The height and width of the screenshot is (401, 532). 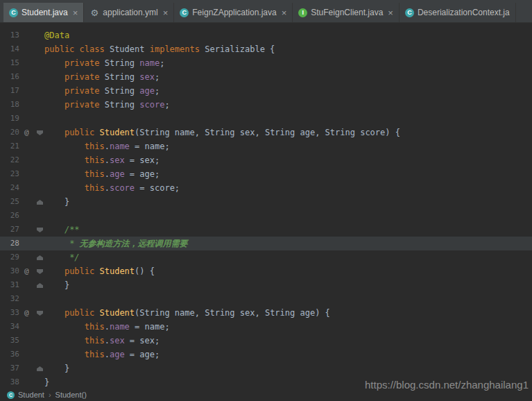 What do you see at coordinates (10, 35) in the screenshot?
I see `line-number: 13` at bounding box center [10, 35].